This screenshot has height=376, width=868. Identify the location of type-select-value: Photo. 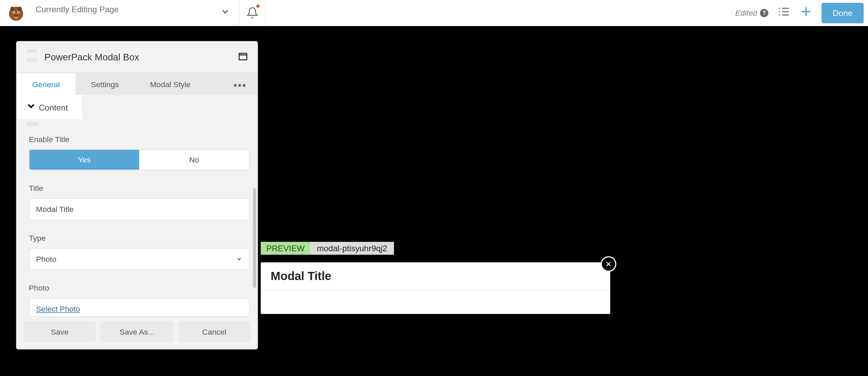
(46, 259).